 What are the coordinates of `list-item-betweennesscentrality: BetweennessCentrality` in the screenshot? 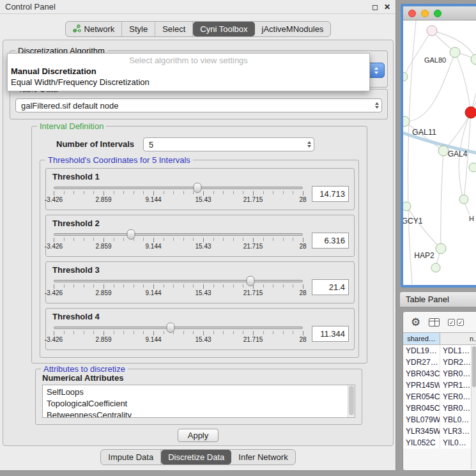 It's located at (199, 414).